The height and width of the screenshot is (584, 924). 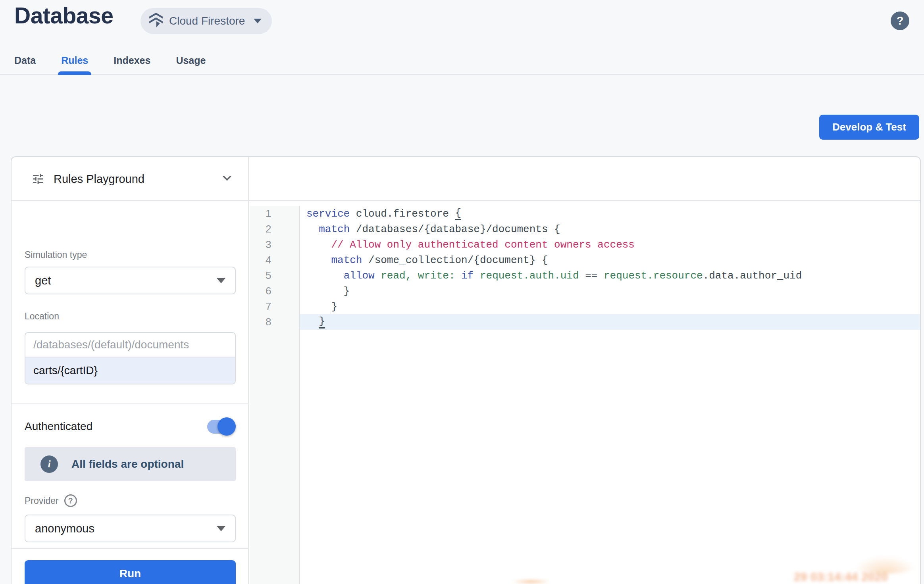 What do you see at coordinates (585, 306) in the screenshot?
I see `code-line-7: 7 }` at bounding box center [585, 306].